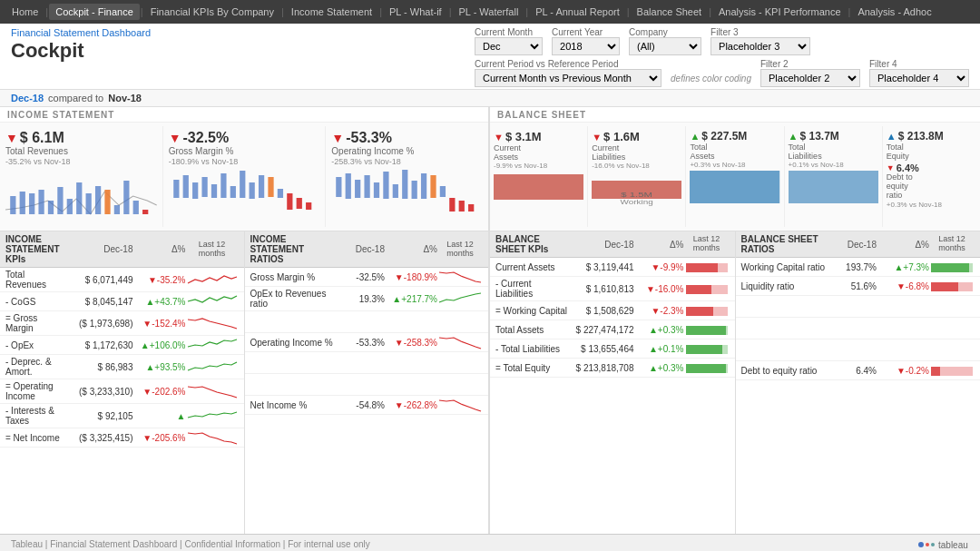  I want to click on nav-income: Income Statement, so click(332, 12).